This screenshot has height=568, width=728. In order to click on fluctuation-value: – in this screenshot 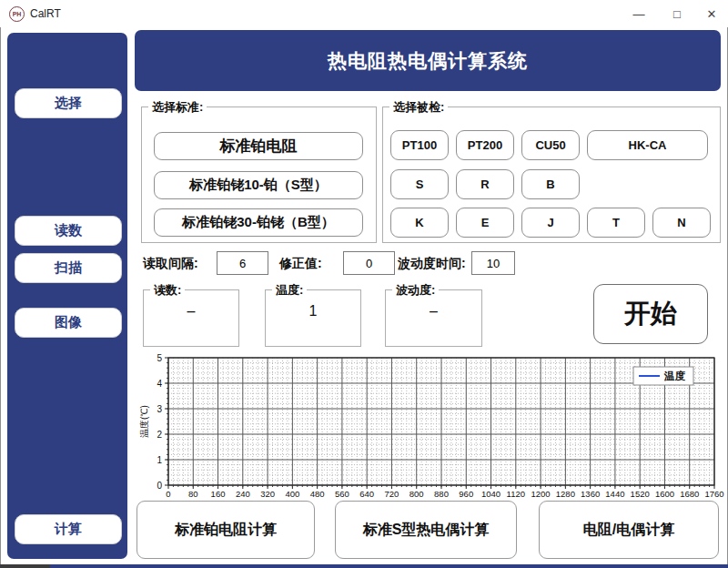, I will do `click(433, 311)`.